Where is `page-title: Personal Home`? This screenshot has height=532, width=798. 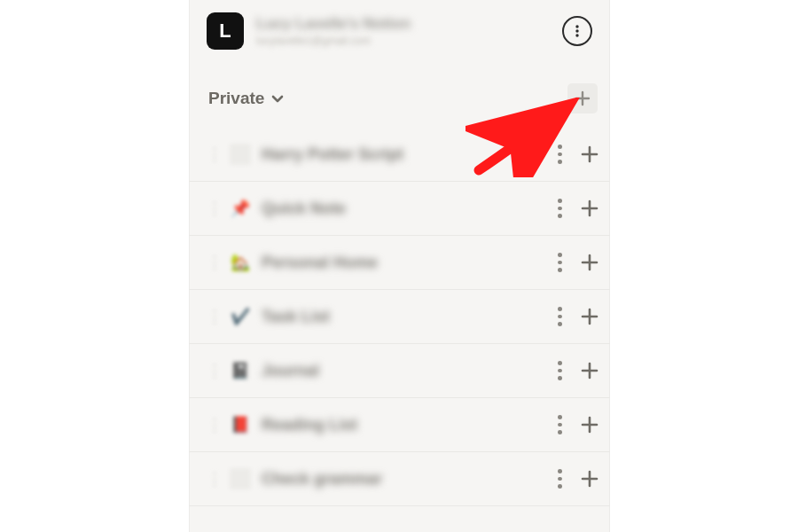
page-title: Personal Home is located at coordinates (406, 262).